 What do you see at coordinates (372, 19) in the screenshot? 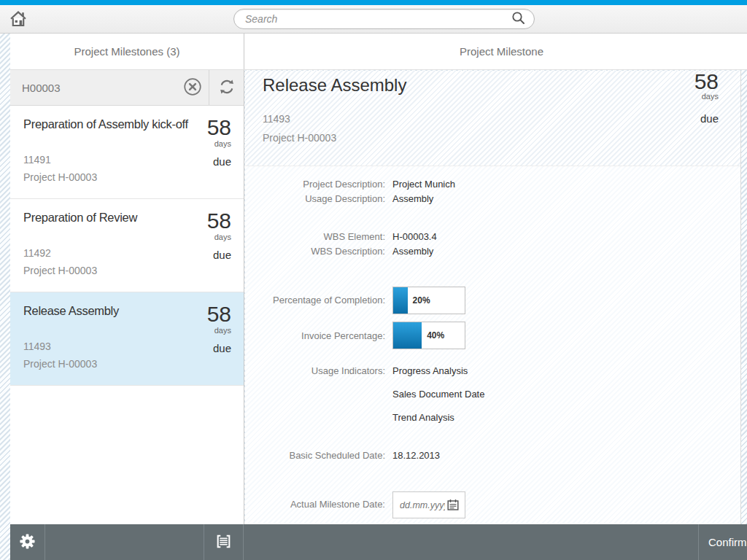
I see `search-input` at bounding box center [372, 19].